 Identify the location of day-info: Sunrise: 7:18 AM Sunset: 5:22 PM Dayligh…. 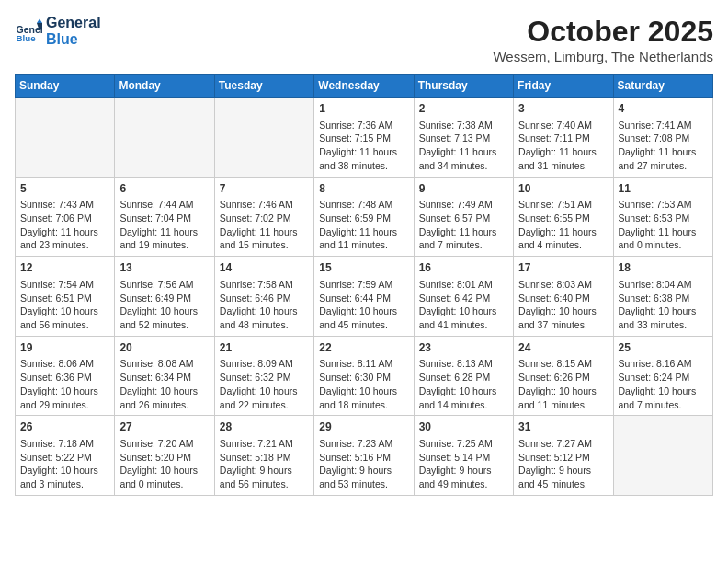
(64, 464).